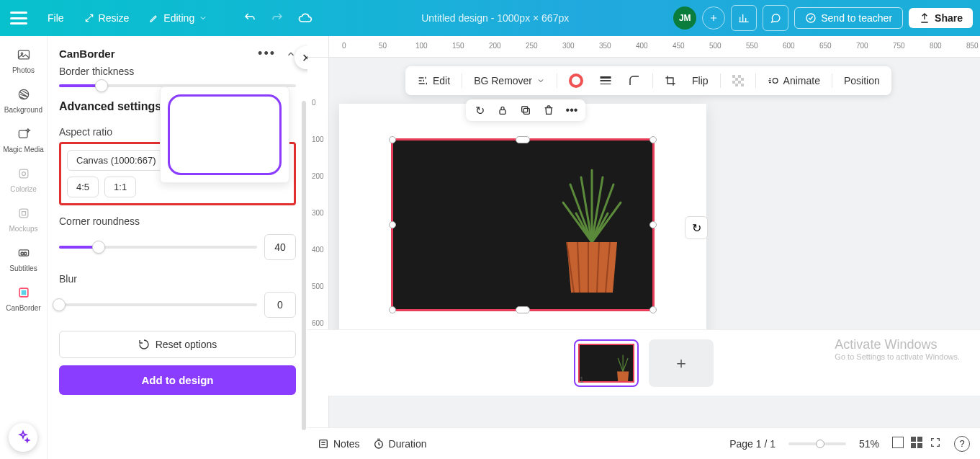 Image resolution: width=980 pixels, height=459 pixels. I want to click on blur-slider, so click(158, 305).